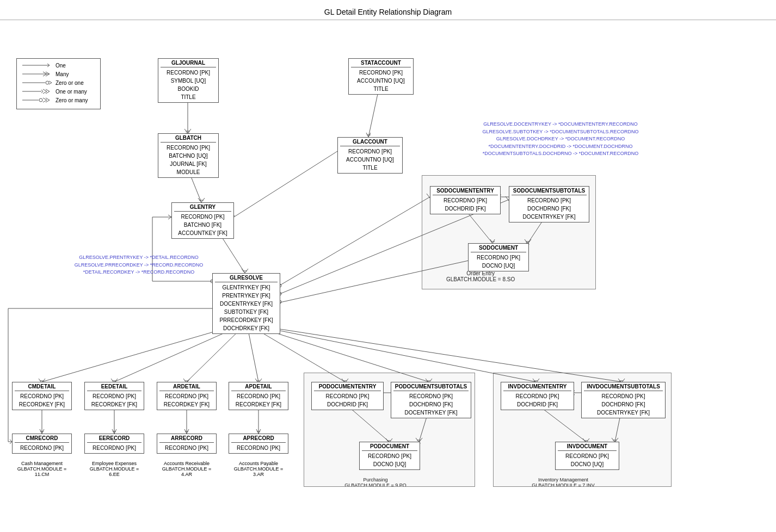 The image size is (776, 532). What do you see at coordinates (114, 469) in the screenshot?
I see `ee-label: Employee ExpensesGLBATCH.MODULE =6.EE` at bounding box center [114, 469].